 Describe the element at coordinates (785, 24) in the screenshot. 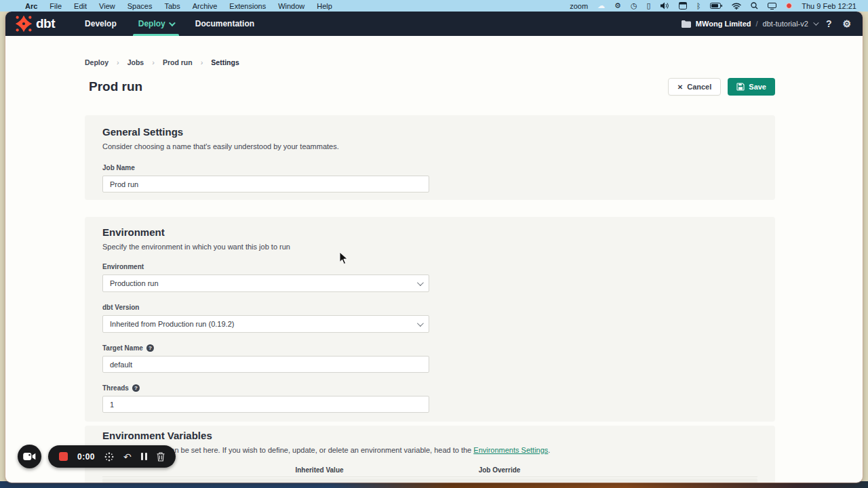

I see `project-name: dbt-tutorial-v2` at that location.